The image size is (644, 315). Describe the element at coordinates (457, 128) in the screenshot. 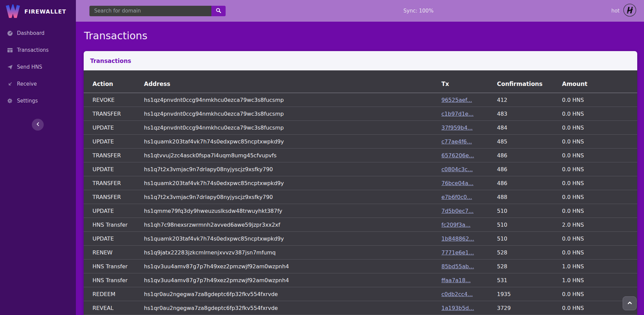

I see `tx-link: 37f959b4...` at that location.